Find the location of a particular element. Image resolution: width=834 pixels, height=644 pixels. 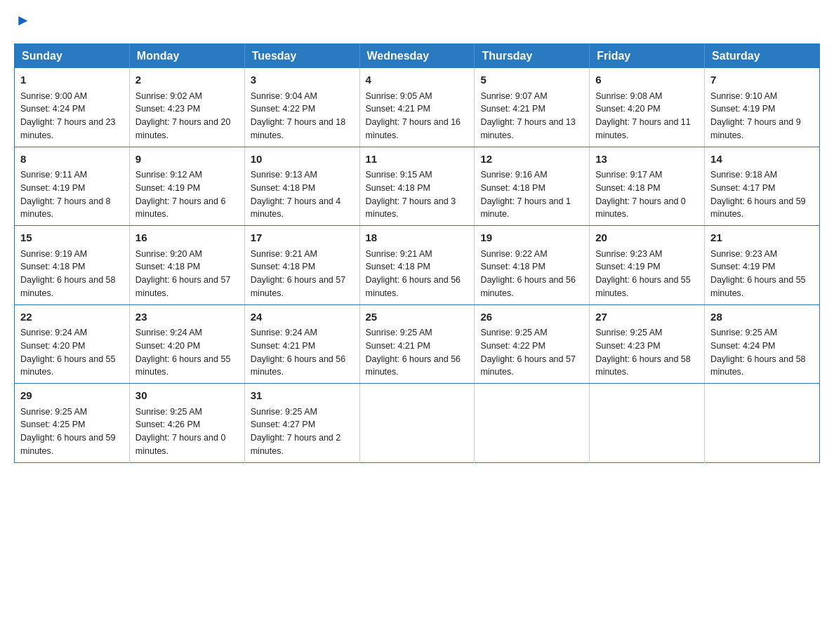

day-info: Sunrise: 9:13 AMSunset: 4:18 PMDaylight:… is located at coordinates (296, 194).